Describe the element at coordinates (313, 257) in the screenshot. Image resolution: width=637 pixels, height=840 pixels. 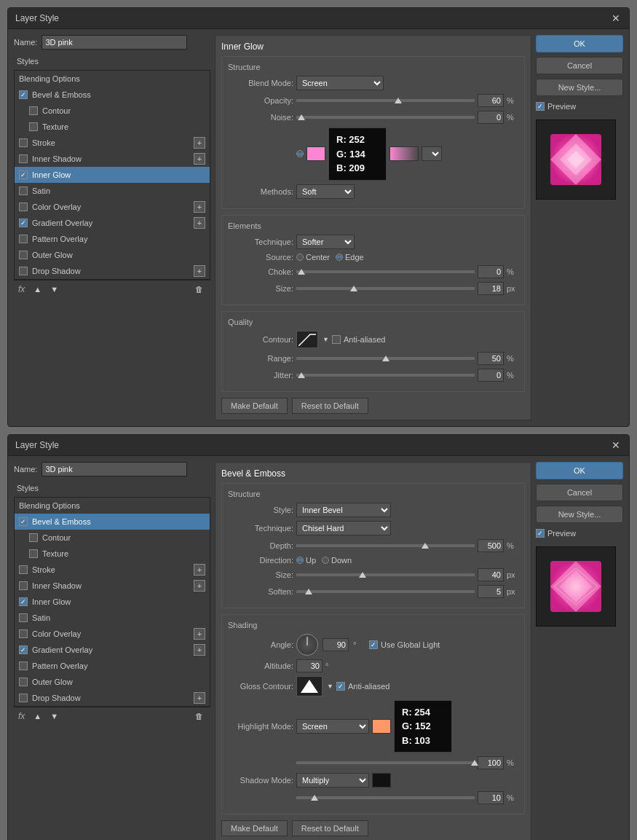
I see `source-center-1: Center` at that location.